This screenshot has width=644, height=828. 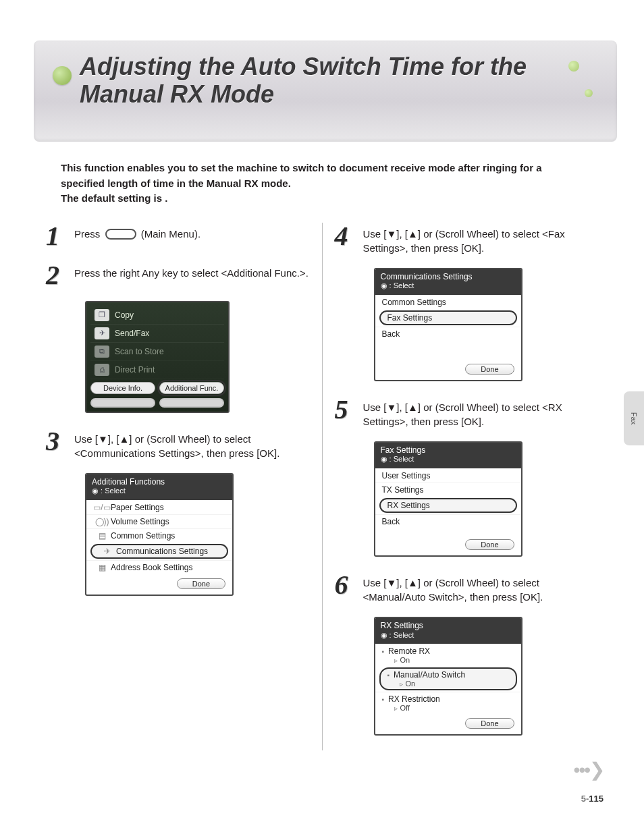 What do you see at coordinates (349, 236) in the screenshot?
I see `step-number: 4` at bounding box center [349, 236].